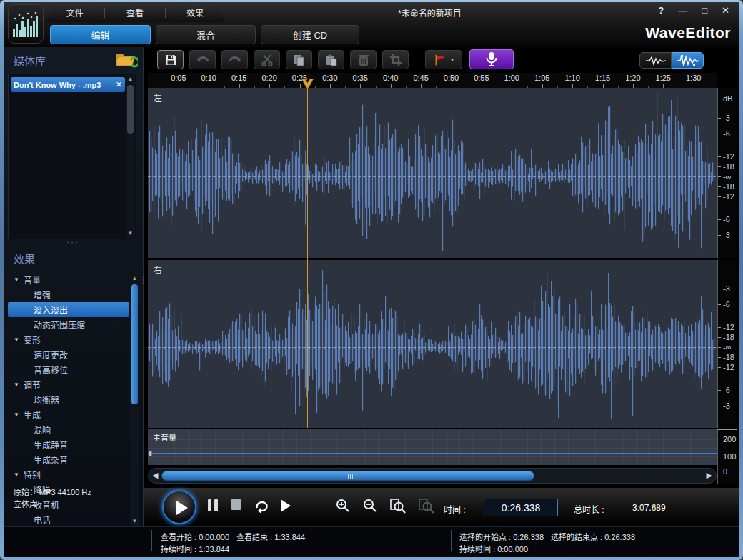 This screenshot has height=560, width=743. I want to click on effects-item-淡入淡出: 淡入淡出, so click(69, 310).